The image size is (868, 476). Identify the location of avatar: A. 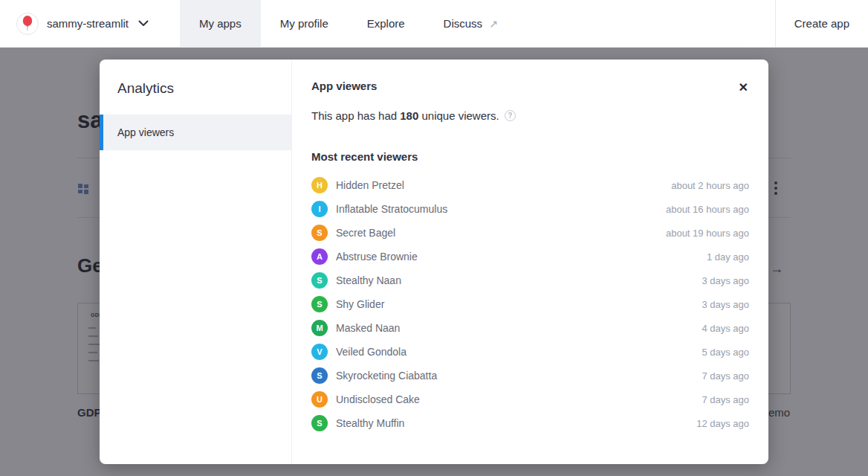
(320, 257).